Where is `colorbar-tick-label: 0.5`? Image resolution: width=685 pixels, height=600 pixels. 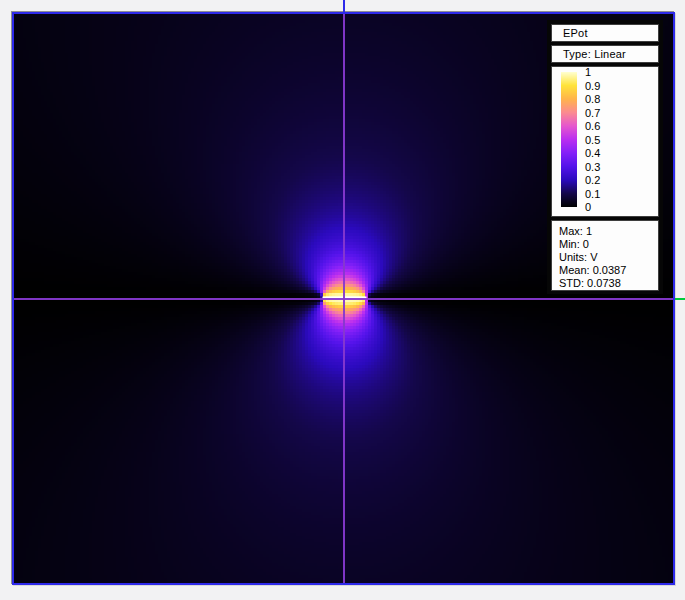 colorbar-tick-label: 0.5 is located at coordinates (605, 140).